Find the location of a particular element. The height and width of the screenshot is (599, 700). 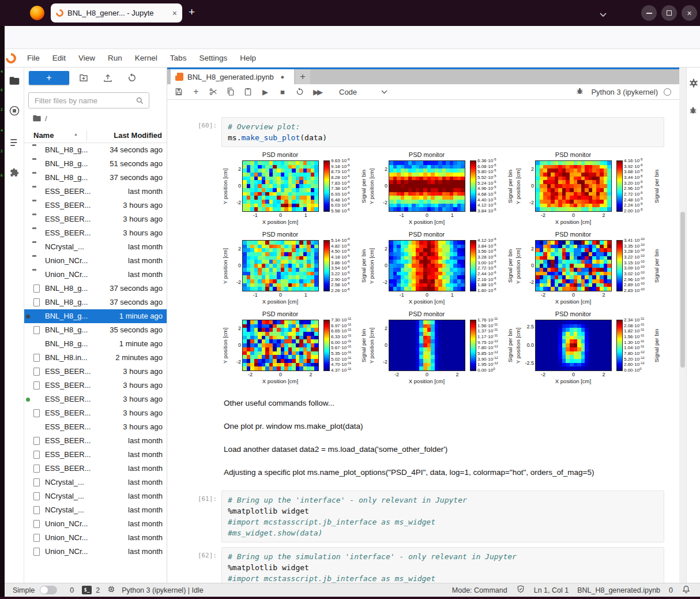

menu-edit: Edit is located at coordinates (59, 58).